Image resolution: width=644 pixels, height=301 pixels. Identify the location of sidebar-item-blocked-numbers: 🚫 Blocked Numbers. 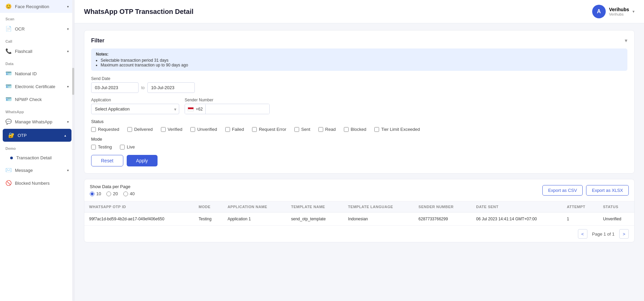
(37, 183).